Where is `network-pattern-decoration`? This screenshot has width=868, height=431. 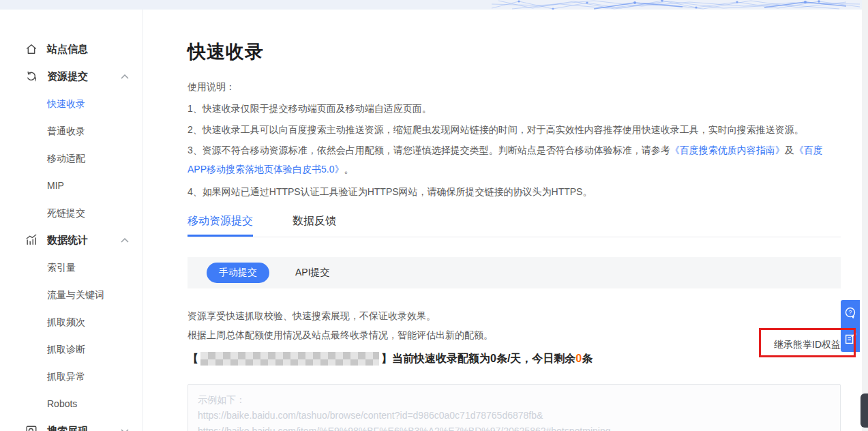
network-pattern-decoration is located at coordinates (676, 5).